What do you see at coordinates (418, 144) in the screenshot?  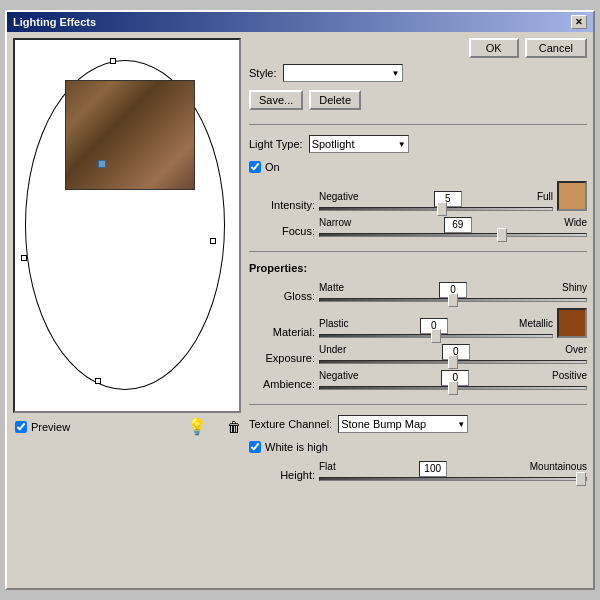 I see `light-type-row: Light Type: Spotlight ▼` at bounding box center [418, 144].